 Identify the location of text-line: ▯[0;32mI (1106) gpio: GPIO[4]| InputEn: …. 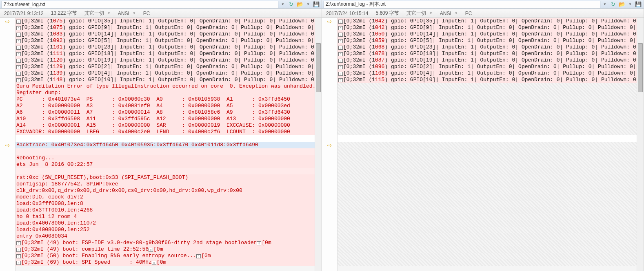
(487, 73).